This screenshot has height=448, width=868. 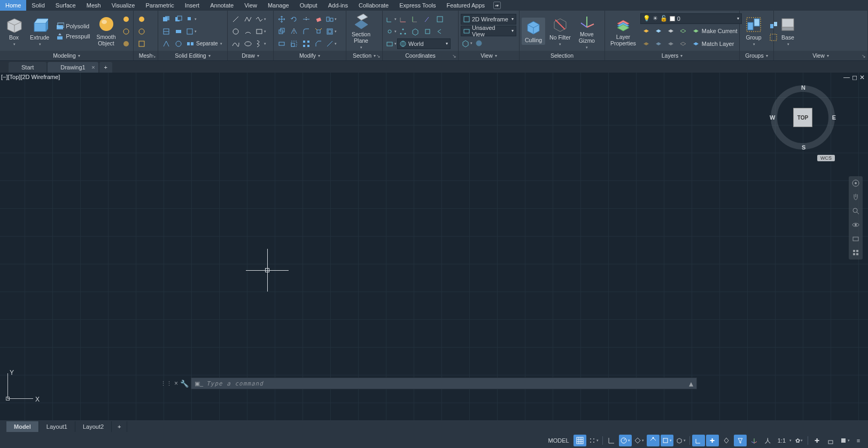 I want to click on union-icon, so click(x=166, y=19).